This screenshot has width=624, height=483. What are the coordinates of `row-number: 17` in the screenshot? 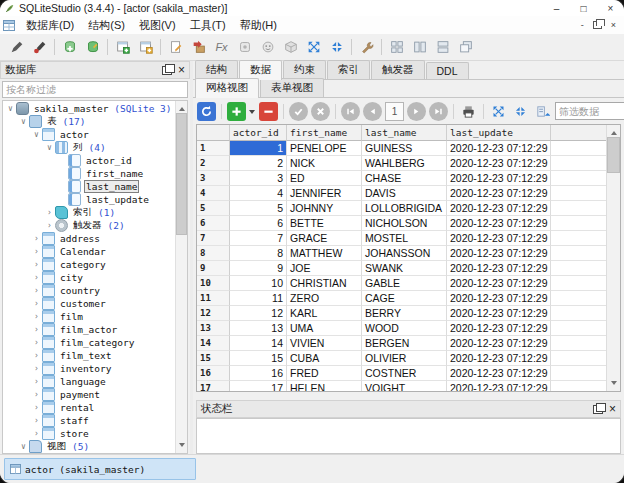 It's located at (214, 386).